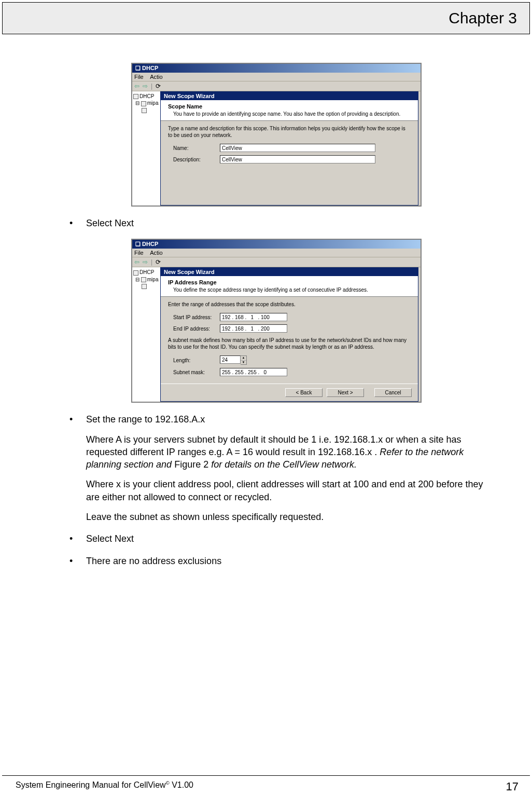 The width and height of the screenshot is (532, 808). Describe the element at coordinates (276, 223) in the screenshot. I see `bullet-list-top: Select Next` at that location.